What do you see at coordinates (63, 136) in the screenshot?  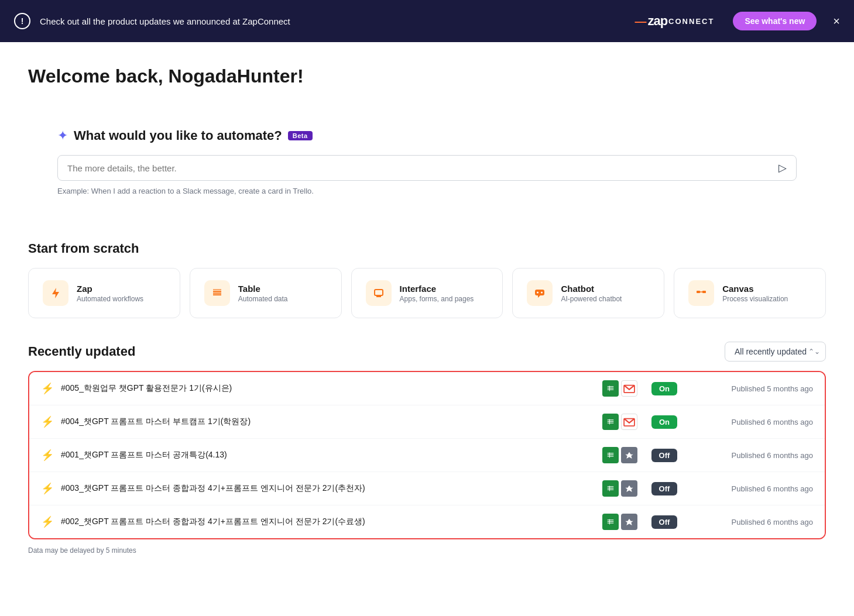 I see `automate-sparkle-icon: ✦` at bounding box center [63, 136].